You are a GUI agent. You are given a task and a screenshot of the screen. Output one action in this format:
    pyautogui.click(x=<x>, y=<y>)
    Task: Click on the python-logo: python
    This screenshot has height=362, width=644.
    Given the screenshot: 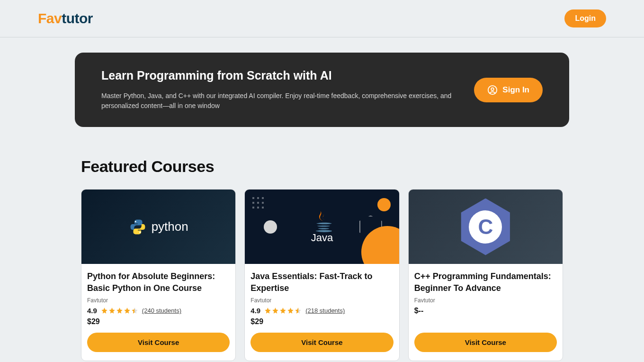 What is the action you would take?
    pyautogui.click(x=159, y=227)
    